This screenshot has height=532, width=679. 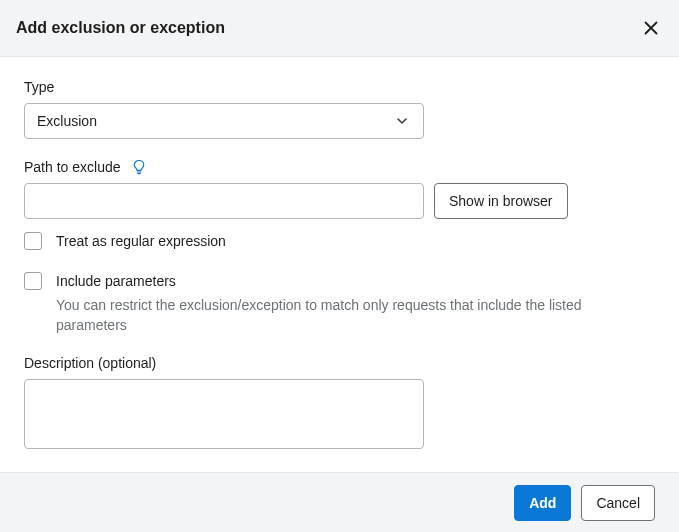 What do you see at coordinates (651, 28) in the screenshot?
I see `close-button` at bounding box center [651, 28].